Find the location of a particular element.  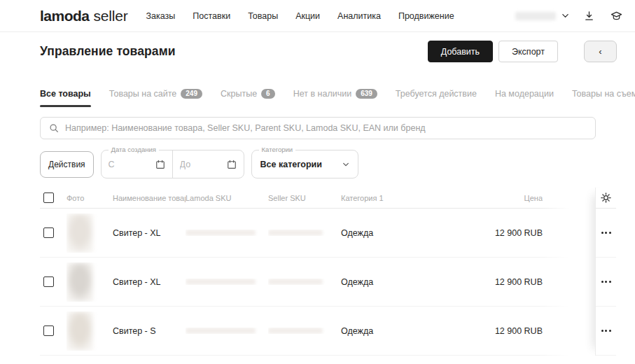

add-product-button: Добавить is located at coordinates (461, 52).